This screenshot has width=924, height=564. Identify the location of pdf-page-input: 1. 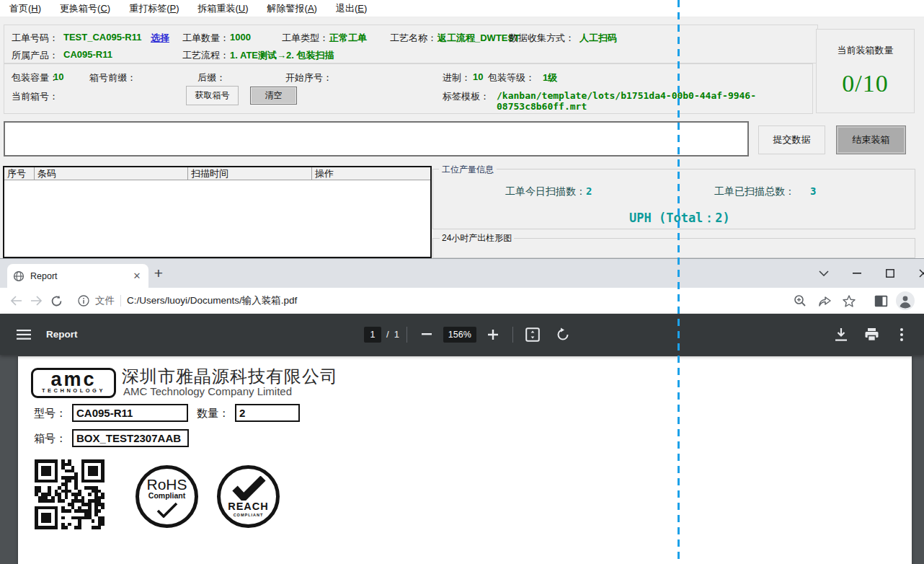
(373, 335).